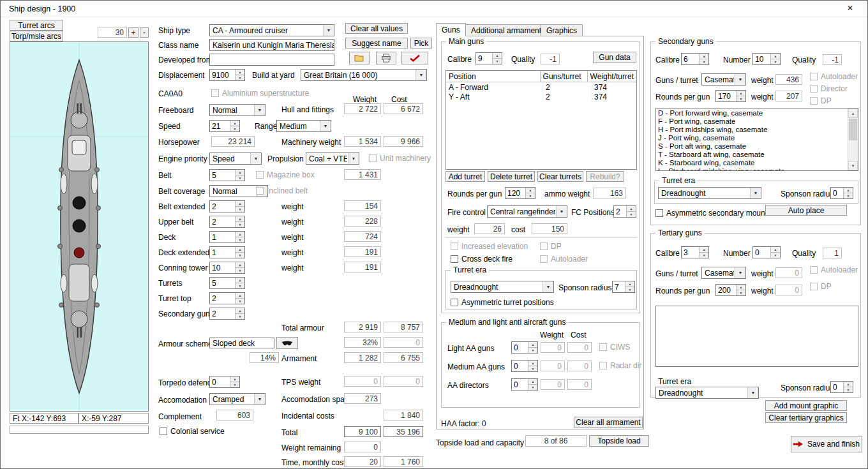  Describe the element at coordinates (227, 222) in the screenshot. I see `upper-belt-spinner: 2▲▼` at that location.